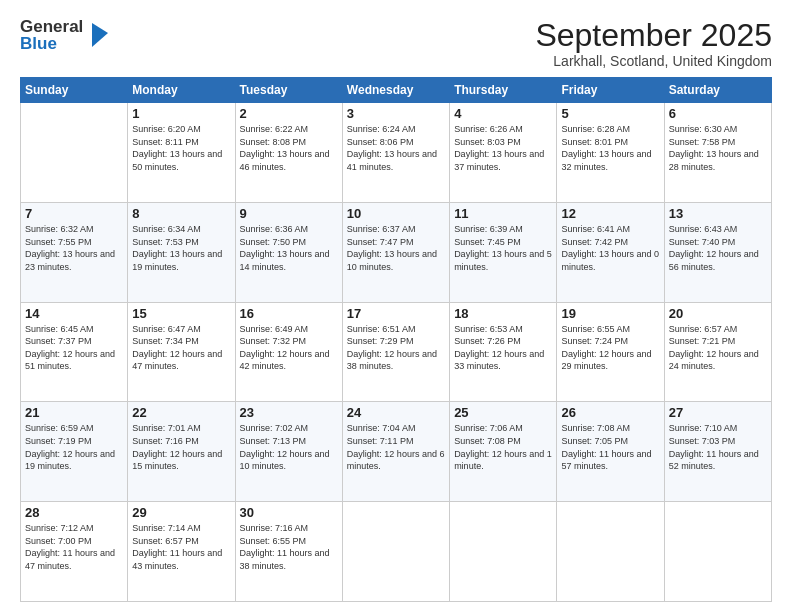 Image resolution: width=792 pixels, height=612 pixels. What do you see at coordinates (288, 352) in the screenshot?
I see `table-row: 16 Sunrise: 6:49 AMSunset: 7:32 PMDaylig…` at bounding box center [288, 352].